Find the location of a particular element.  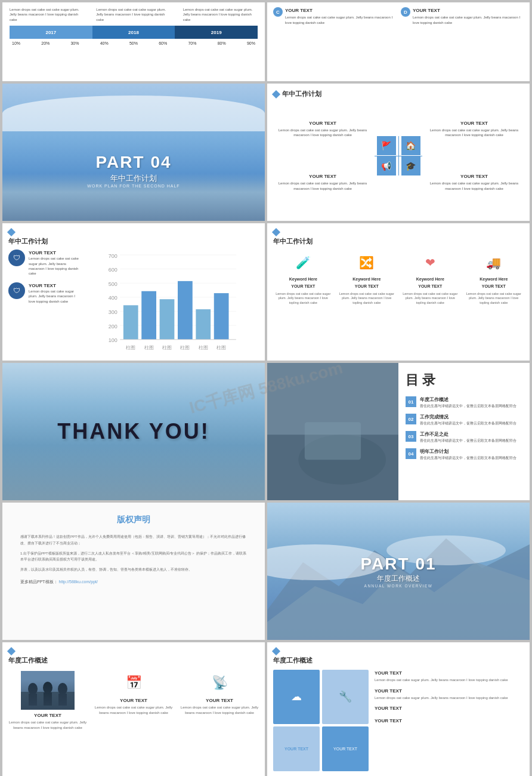

copyright-link-row: 更多精品PPT模板： http://588ku.com/ppt/ is located at coordinates (134, 582).